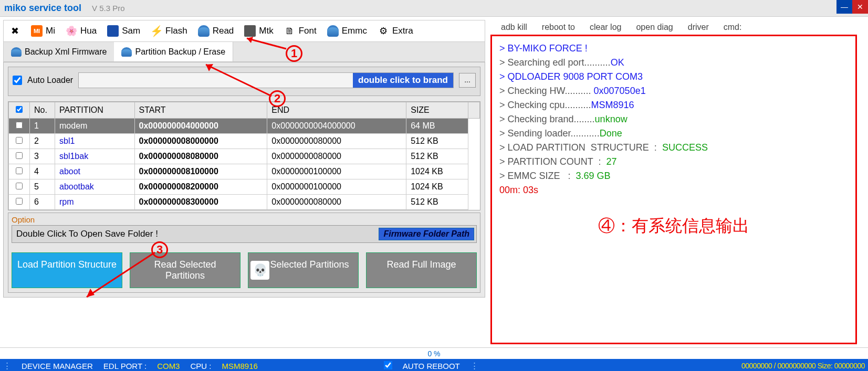 The width and height of the screenshot is (868, 371). What do you see at coordinates (426, 234) in the screenshot?
I see `firmware-folder-path: Firmware Folder Path` at bounding box center [426, 234].